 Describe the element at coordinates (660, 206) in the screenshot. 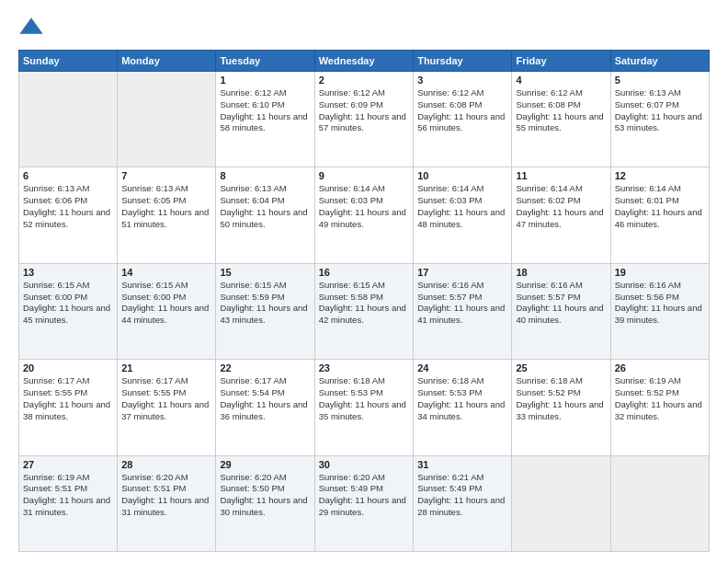

I see `day-info: Sunrise: 6:14 AM Sunset: 6:01 PM Dayligh…` at that location.